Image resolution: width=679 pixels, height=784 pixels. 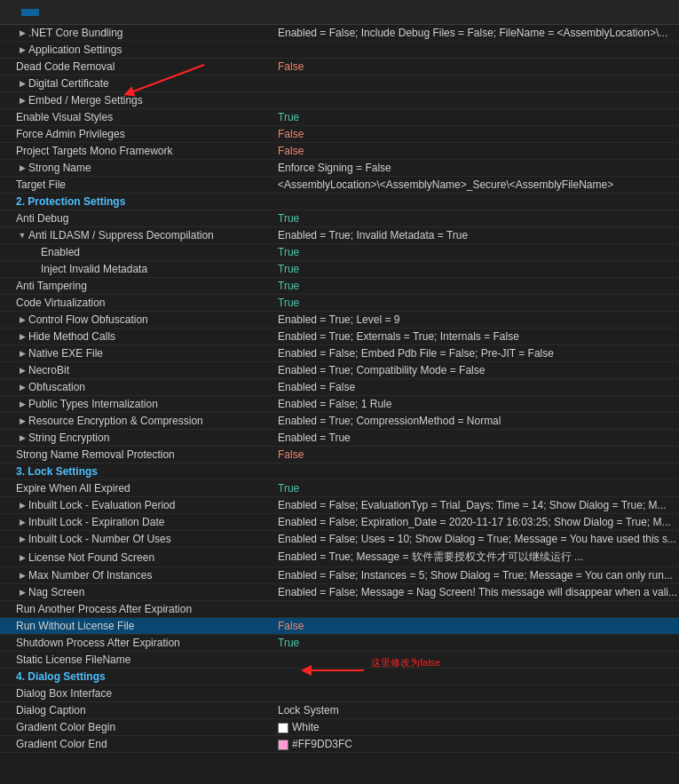 What do you see at coordinates (30, 12) in the screenshot?
I see `menu-settings` at bounding box center [30, 12].